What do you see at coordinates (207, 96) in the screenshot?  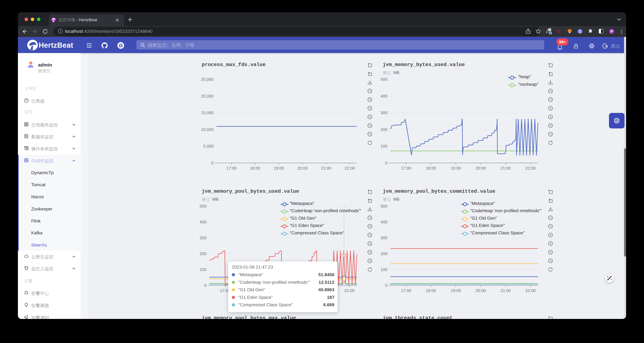 I see `svg-text: 20,000` at bounding box center [207, 96].